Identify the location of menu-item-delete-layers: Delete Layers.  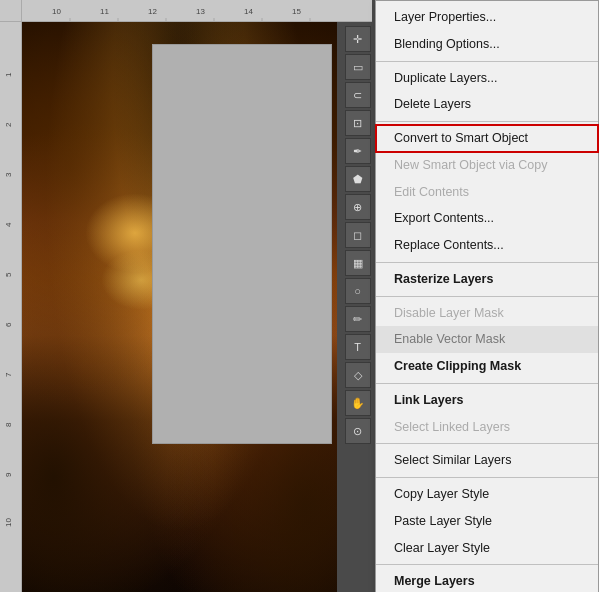
(487, 104).